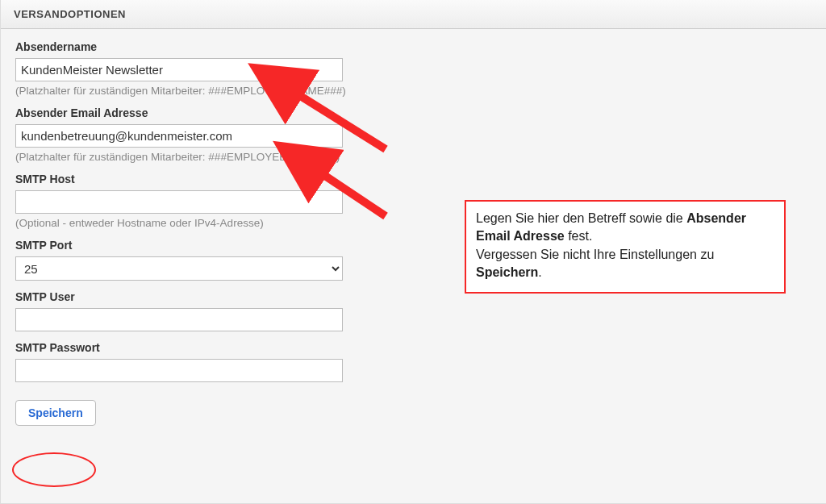 The image size is (826, 504). What do you see at coordinates (413, 90) in the screenshot?
I see `sender-name-hint: (Platzhalter für zuständigen Mitarbeiter…` at bounding box center [413, 90].